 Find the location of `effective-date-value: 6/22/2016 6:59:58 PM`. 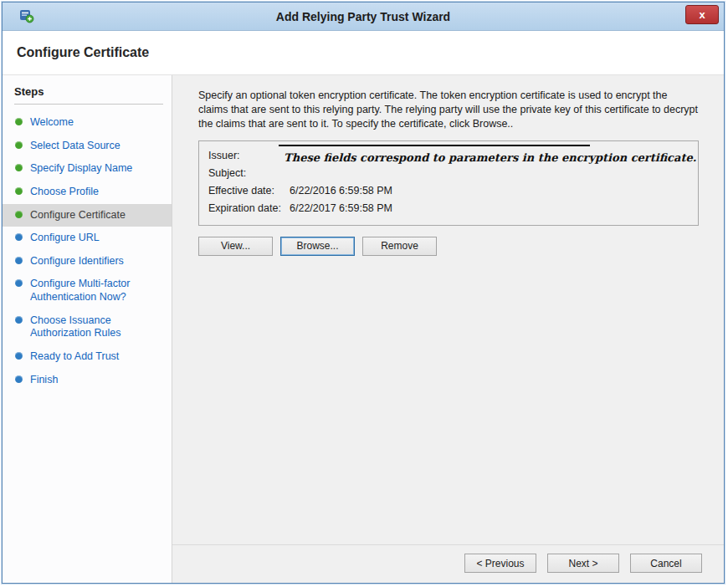

effective-date-value: 6/22/2016 6:59:58 PM is located at coordinates (341, 191).